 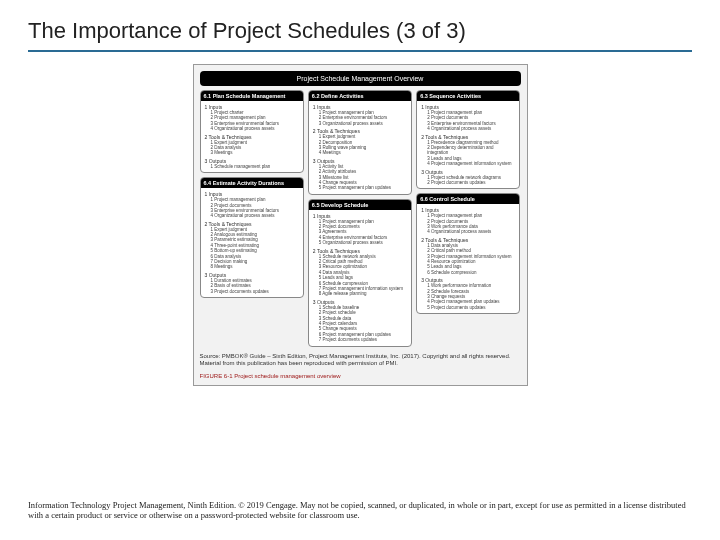 What do you see at coordinates (363, 276) in the screenshot?
I see `item-list: 1 Schedule network analysis 2 Critical p…` at bounding box center [363, 276].